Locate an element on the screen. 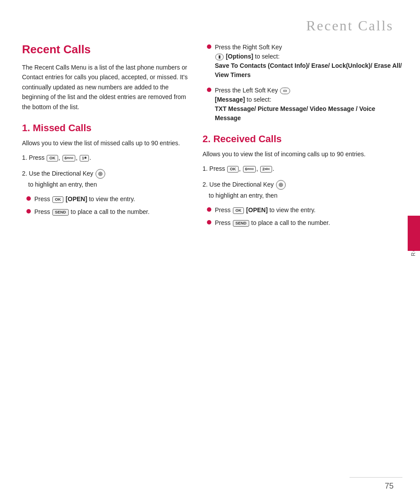 The height and width of the screenshot is (504, 420). missed-step1: 1. Press OK, 6mno, 1✱. is located at coordinates (106, 158).